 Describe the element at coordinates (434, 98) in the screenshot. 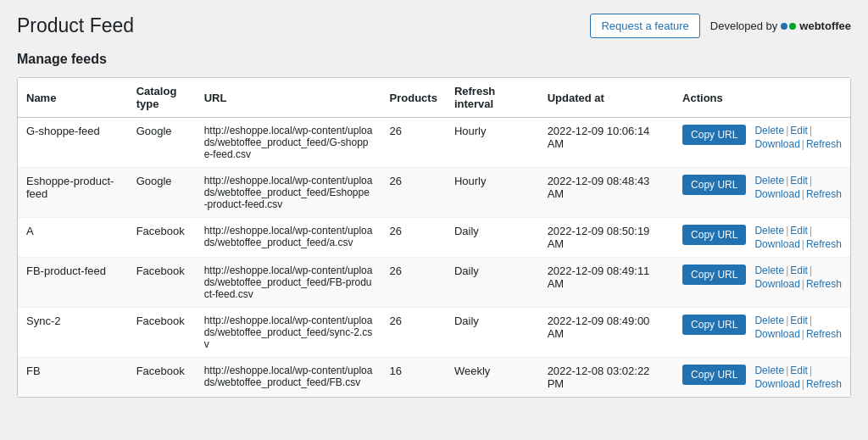

I see `table-header-row: Name Catalog type URL Products Refresh i…` at that location.